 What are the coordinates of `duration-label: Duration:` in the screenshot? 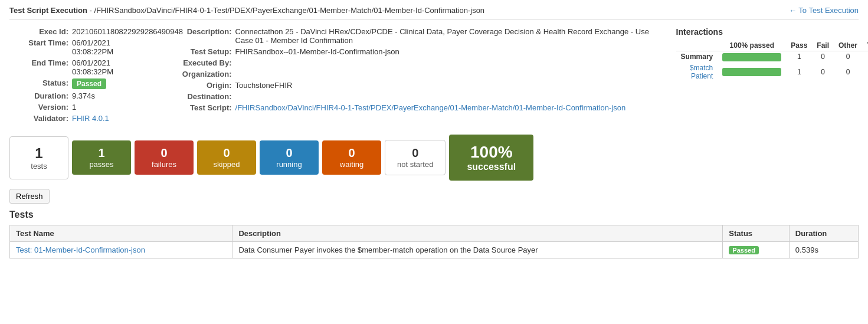 It's located at (39, 96).